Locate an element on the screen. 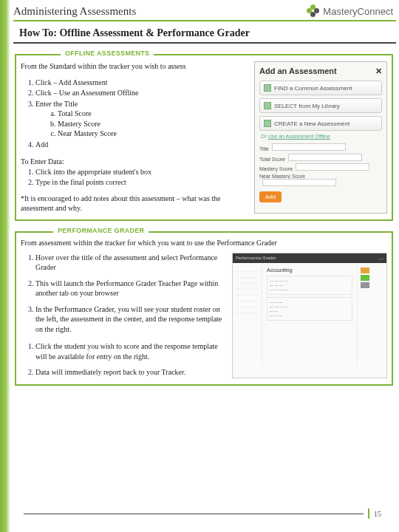  enter-data-block: To Enter Data: Click into the appropriat… is located at coordinates (135, 172).